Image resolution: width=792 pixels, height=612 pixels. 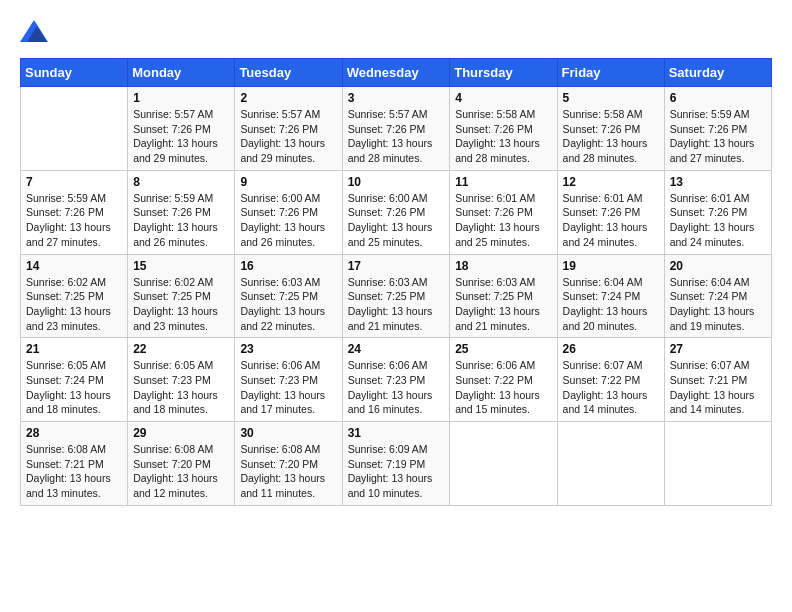 What do you see at coordinates (718, 266) in the screenshot?
I see `day-number: 20` at bounding box center [718, 266].